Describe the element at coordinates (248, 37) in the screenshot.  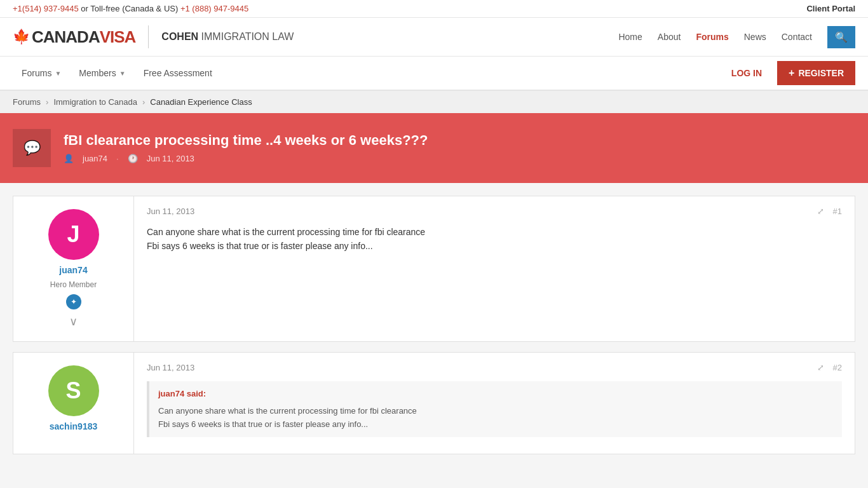
I see `immigration-law-text: IMMIGRATION LAW` at that location.